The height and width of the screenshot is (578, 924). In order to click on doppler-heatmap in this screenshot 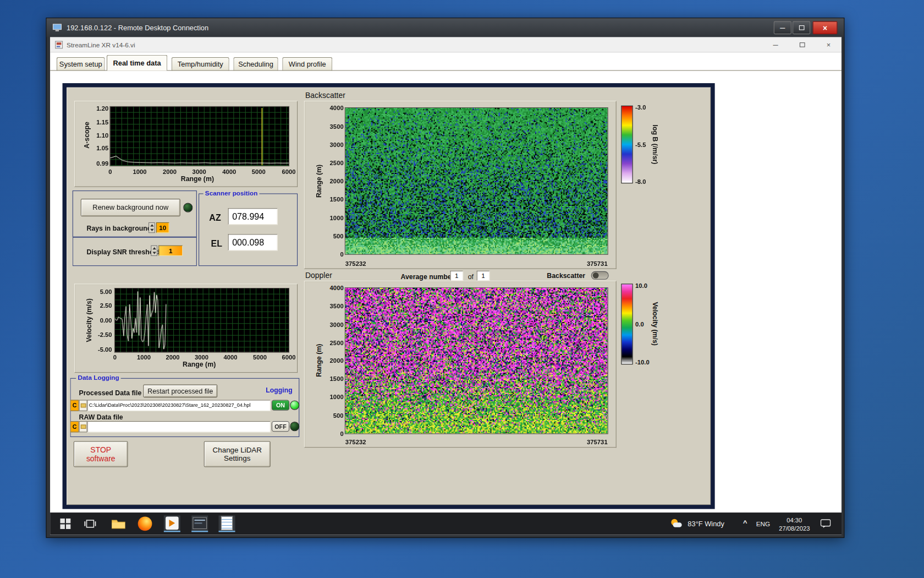, I will do `click(476, 361)`.